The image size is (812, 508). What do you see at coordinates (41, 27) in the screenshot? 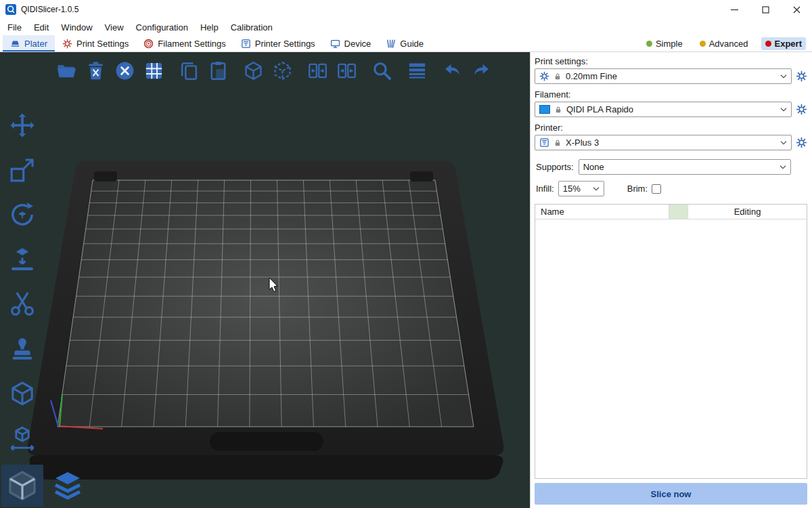
I see `menu-edit: Edit` at bounding box center [41, 27].